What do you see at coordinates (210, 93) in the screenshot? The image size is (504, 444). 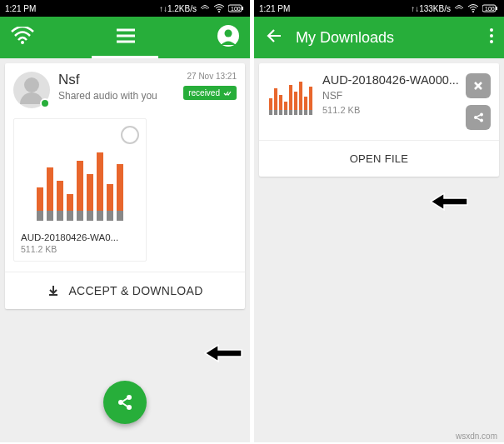 I see `received-badge: received` at bounding box center [210, 93].